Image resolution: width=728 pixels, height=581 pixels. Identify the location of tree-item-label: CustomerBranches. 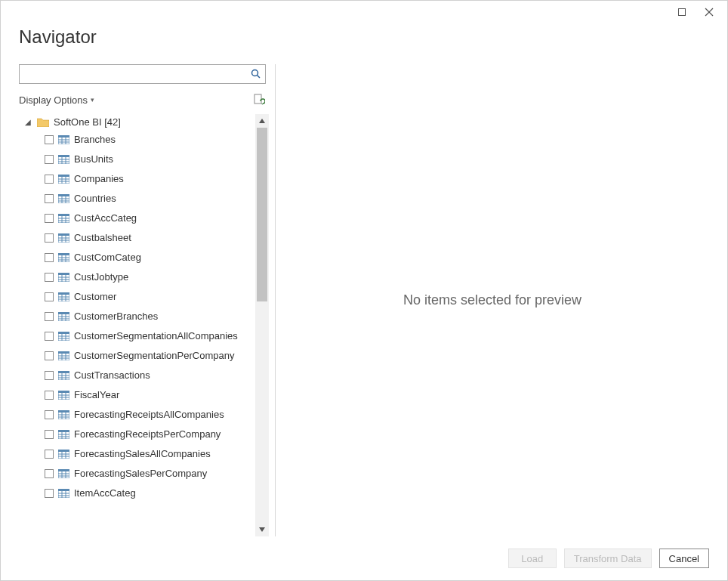
(116, 317).